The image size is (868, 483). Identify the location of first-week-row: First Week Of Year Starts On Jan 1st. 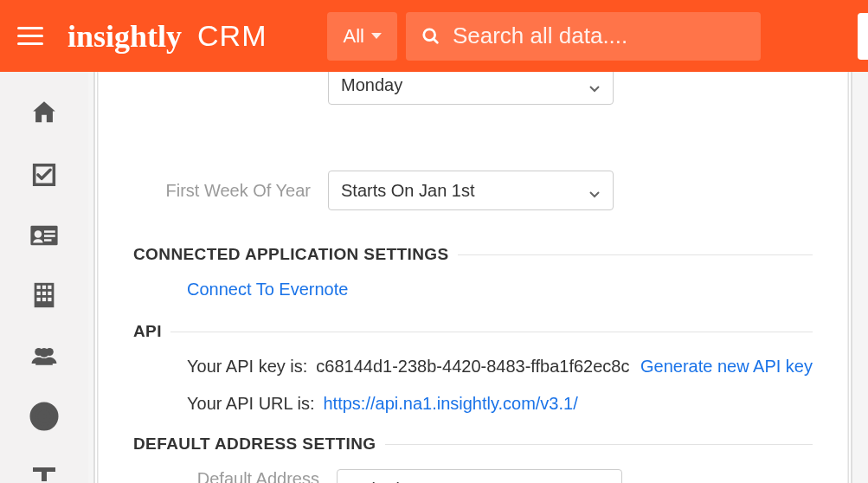
(473, 190).